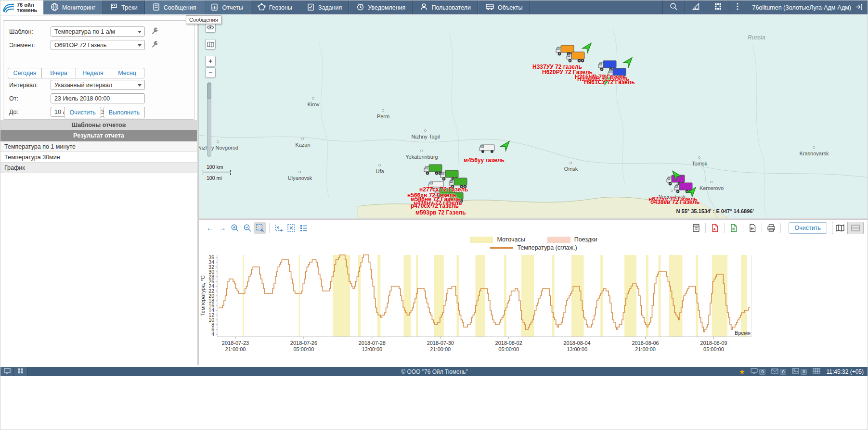 Image resolution: width=868 pixels, height=430 pixels. What do you see at coordinates (696, 8) in the screenshot?
I see `ruler-button` at bounding box center [696, 8].